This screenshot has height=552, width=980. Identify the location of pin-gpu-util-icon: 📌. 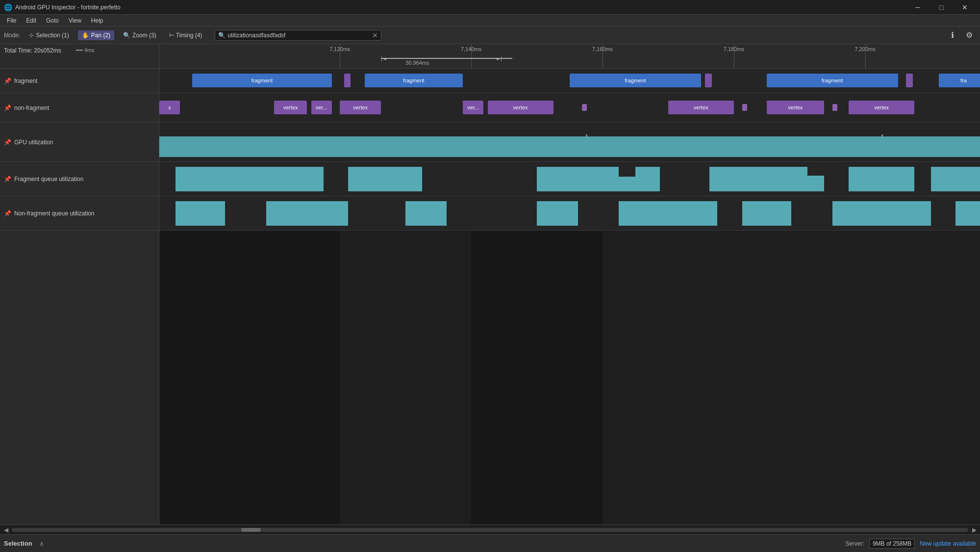
(8, 142).